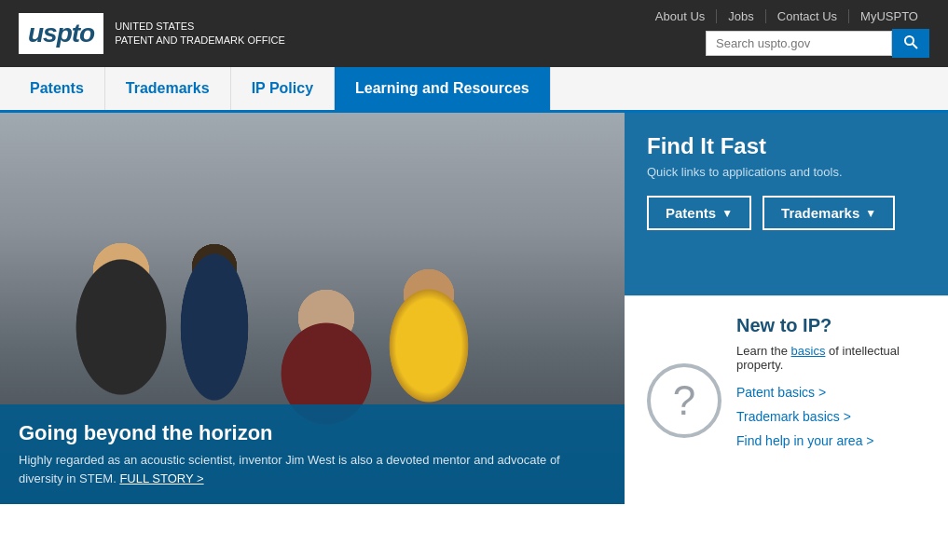 The image size is (948, 560). Describe the element at coordinates (871, 213) in the screenshot. I see `trademarks-arrow: ▼` at that location.